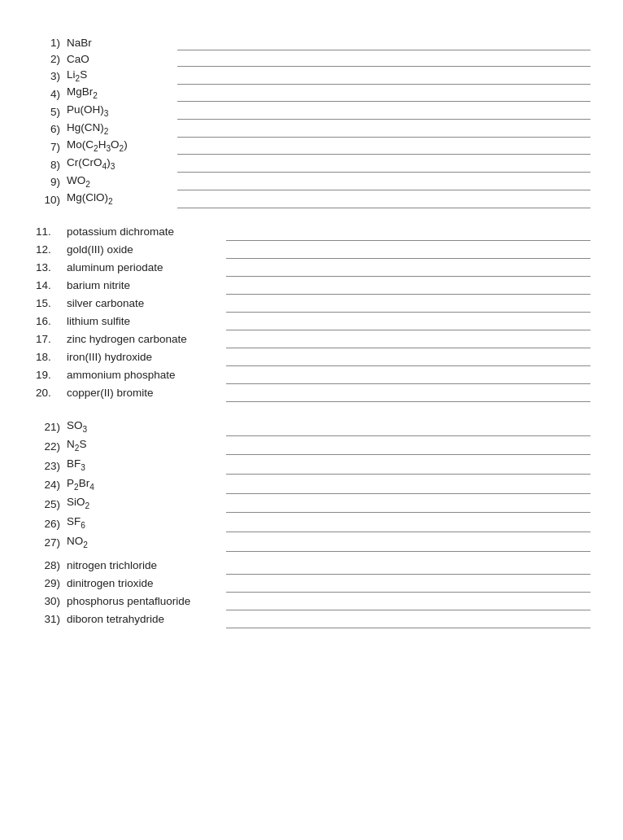 This screenshot has width=623, height=840. Describe the element at coordinates (145, 583) in the screenshot. I see `compound-name: dinitrogen trioxide` at that location.